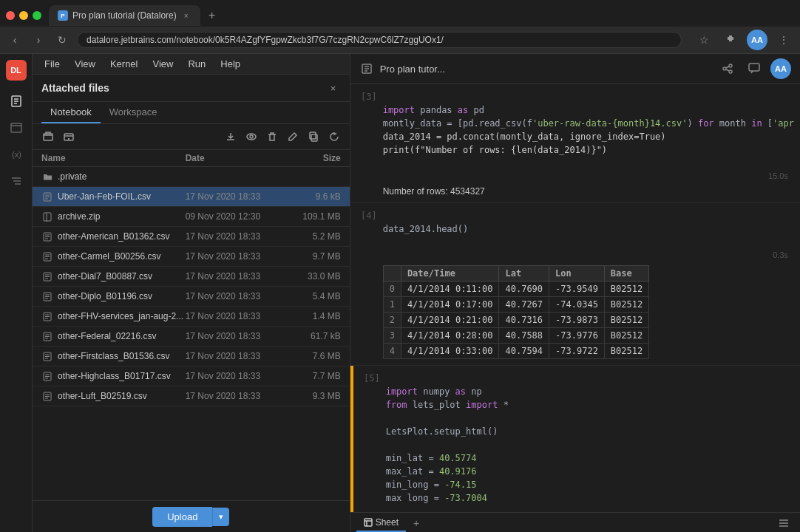 This screenshot has width=800, height=532. I want to click on cell-content-3: import pandas as pd montly_data = [pd.re…, so click(590, 143).